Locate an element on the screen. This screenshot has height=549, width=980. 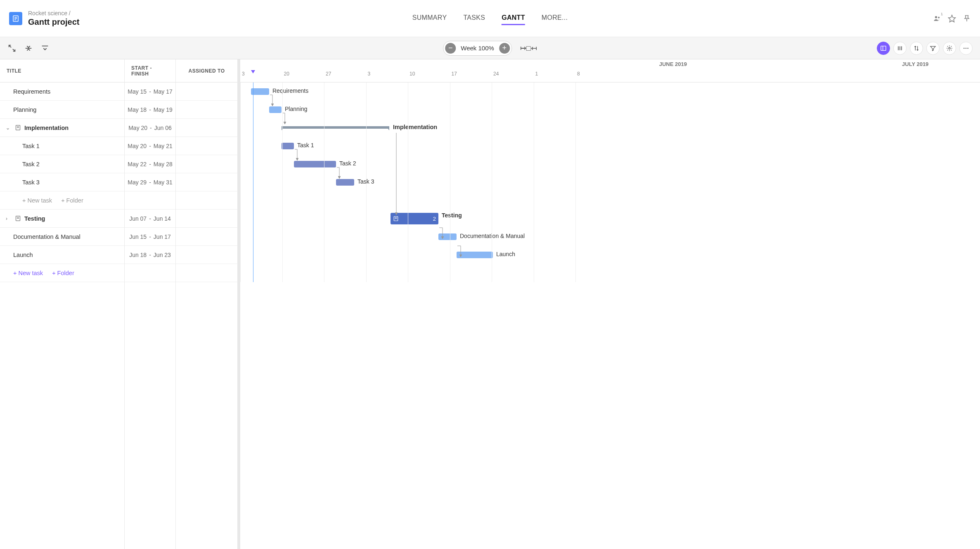
day-label: 17 is located at coordinates (453, 74).